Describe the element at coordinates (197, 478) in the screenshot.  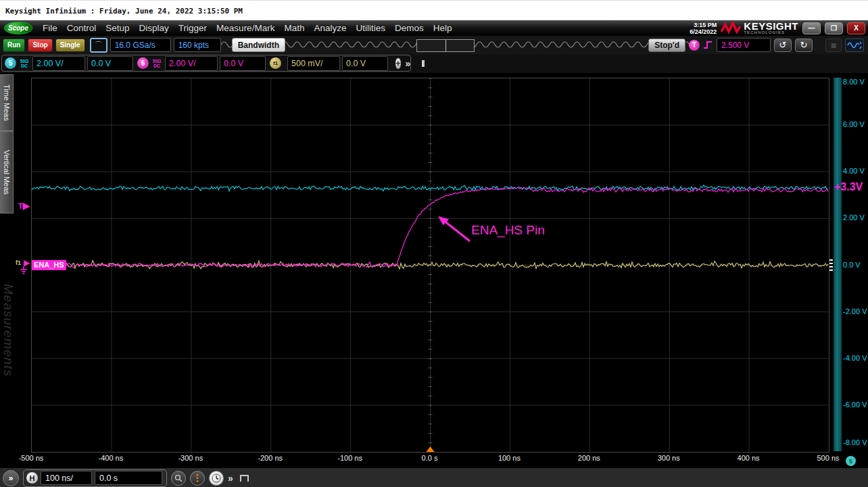
I see `trigger-position-icon` at that location.